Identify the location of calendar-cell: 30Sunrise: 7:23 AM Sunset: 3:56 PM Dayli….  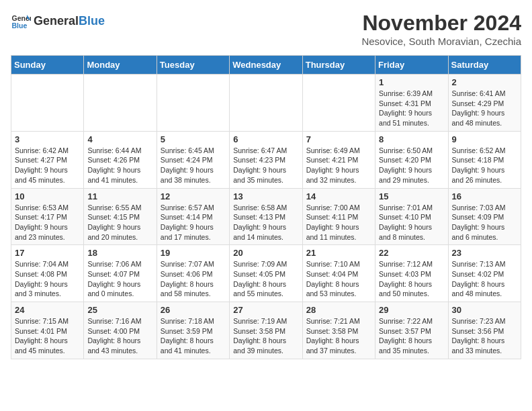
(484, 330).